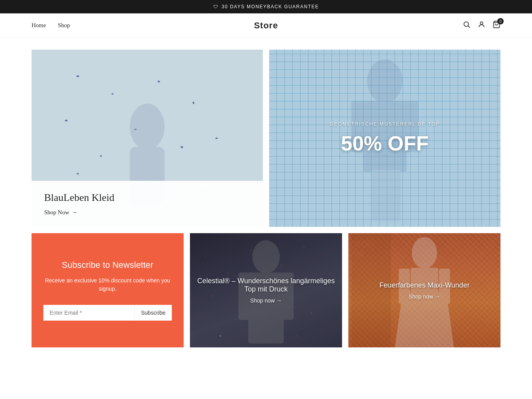 The width and height of the screenshot is (532, 399). What do you see at coordinates (424, 290) in the screenshot?
I see `product-card-2-overlay: Feuerfarbenes Maxi-Wunder Shop now →` at bounding box center [424, 290].